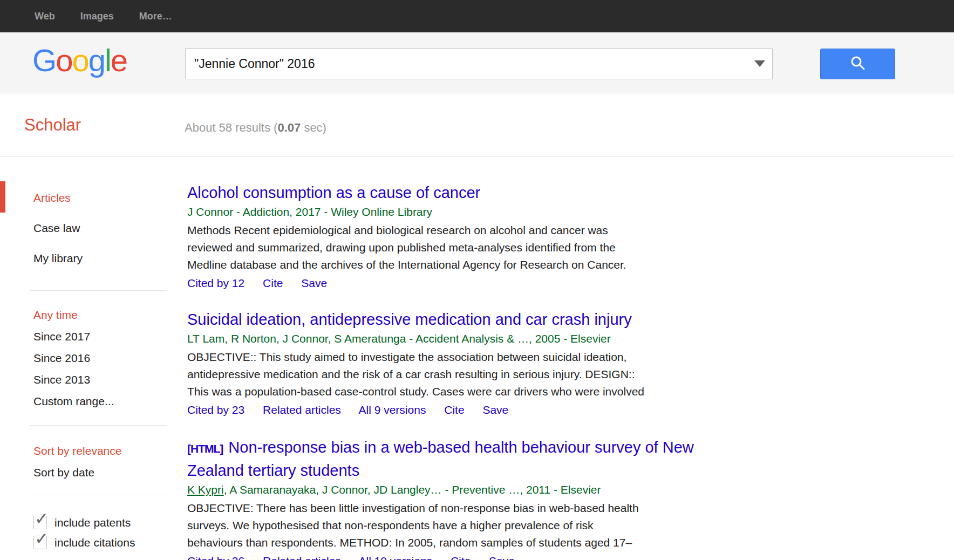  Describe the element at coordinates (95, 543) in the screenshot. I see `include-citations-label: include citations` at that location.